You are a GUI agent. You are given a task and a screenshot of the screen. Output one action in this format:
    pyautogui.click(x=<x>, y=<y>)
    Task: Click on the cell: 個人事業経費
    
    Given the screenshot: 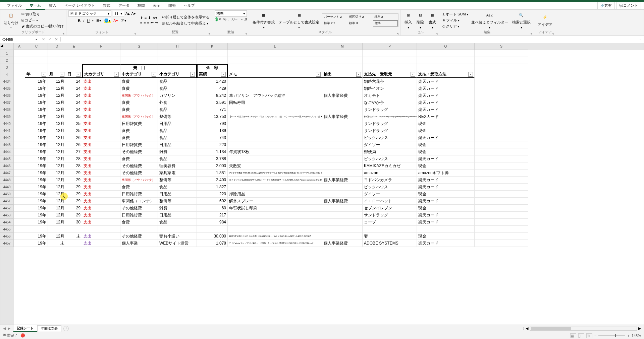 What is the action you would take?
    pyautogui.click(x=342, y=243)
    